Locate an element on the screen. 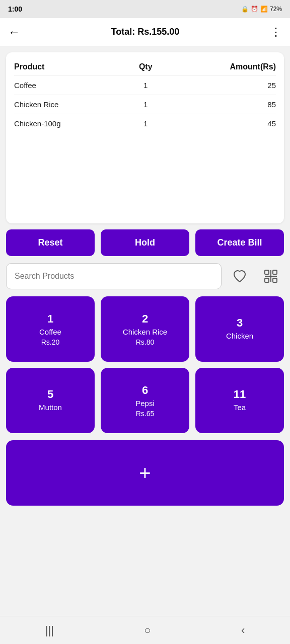 The image size is (290, 644). hold-button: Hold is located at coordinates (145, 243).